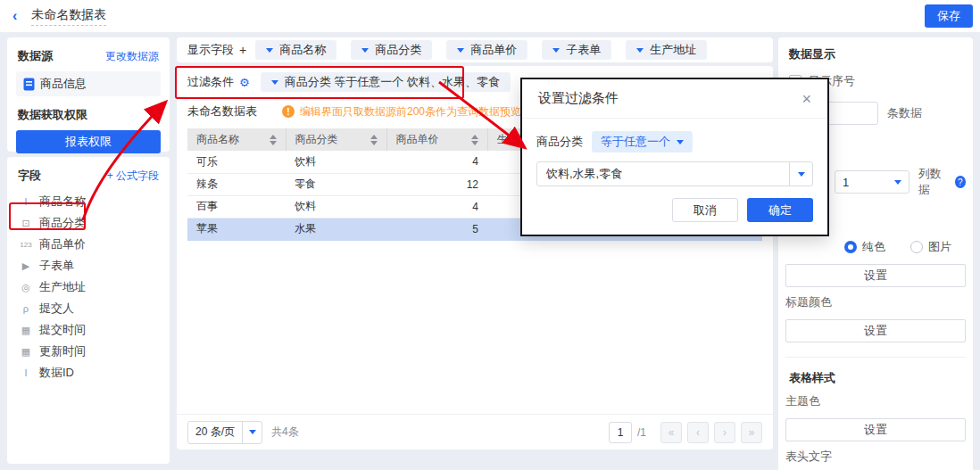  I want to click on fields-label: 字段, so click(29, 176).